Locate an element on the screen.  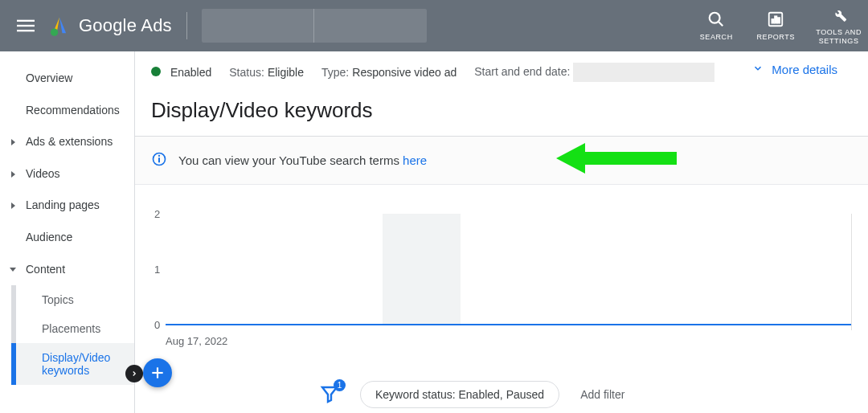
reports-icon is located at coordinates (776, 20).